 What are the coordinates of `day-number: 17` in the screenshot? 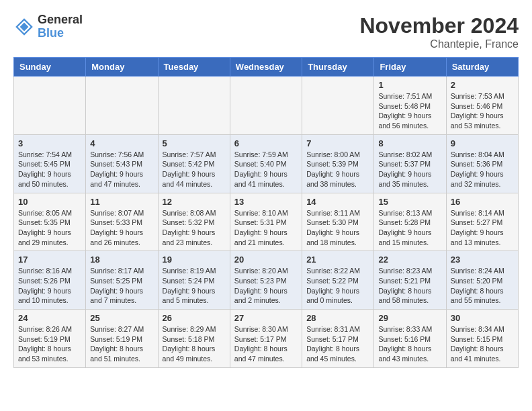 It's located at (50, 259).